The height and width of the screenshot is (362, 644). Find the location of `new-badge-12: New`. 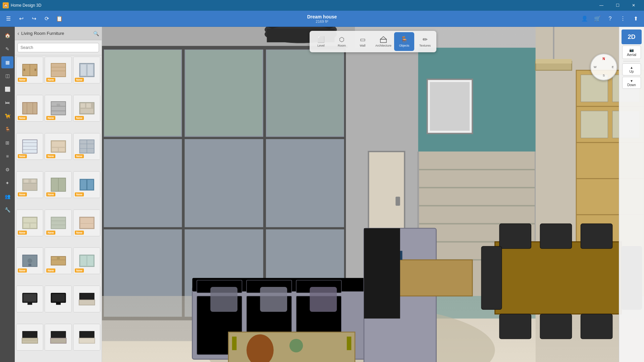

new-badge-12: New is located at coordinates (79, 194).